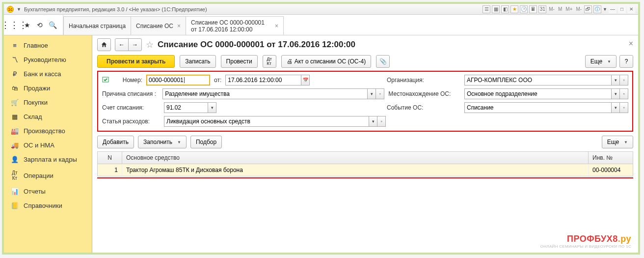  What do you see at coordinates (546, 108) in the screenshot?
I see `event-input: Списание ▾ ▫` at bounding box center [546, 108].